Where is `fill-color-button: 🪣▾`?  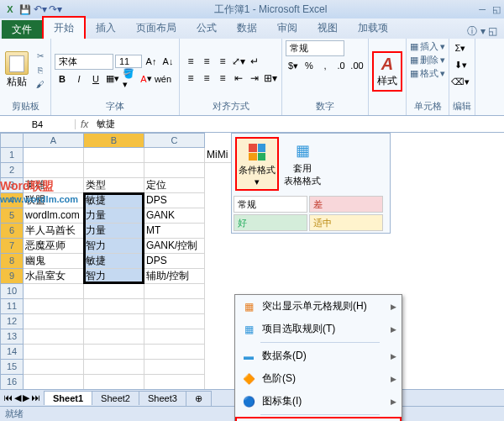
fill-color-button: 🪣▾ is located at coordinates (129, 79).